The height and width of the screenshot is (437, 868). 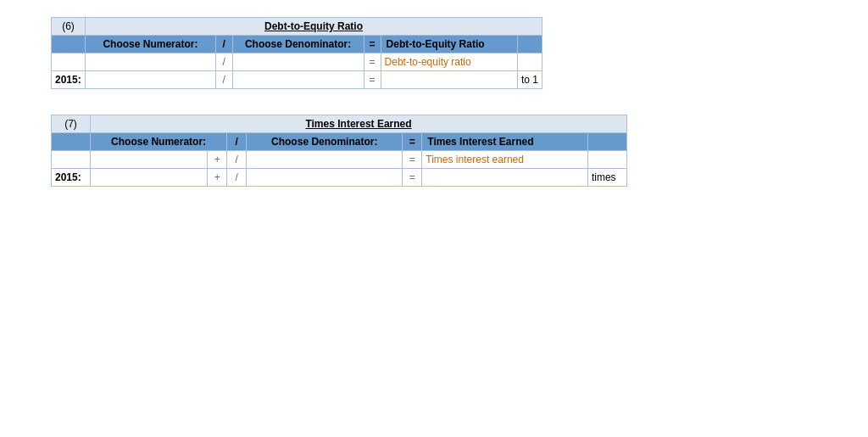 I want to click on section-7-header-row: Choose Numerator: / Choose Denominator: …, so click(x=339, y=143).